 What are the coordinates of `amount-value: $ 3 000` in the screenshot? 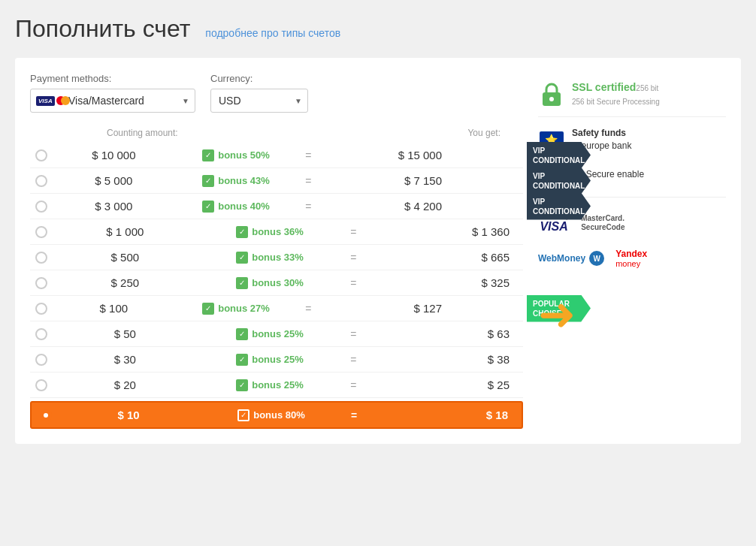 It's located at (113, 206).